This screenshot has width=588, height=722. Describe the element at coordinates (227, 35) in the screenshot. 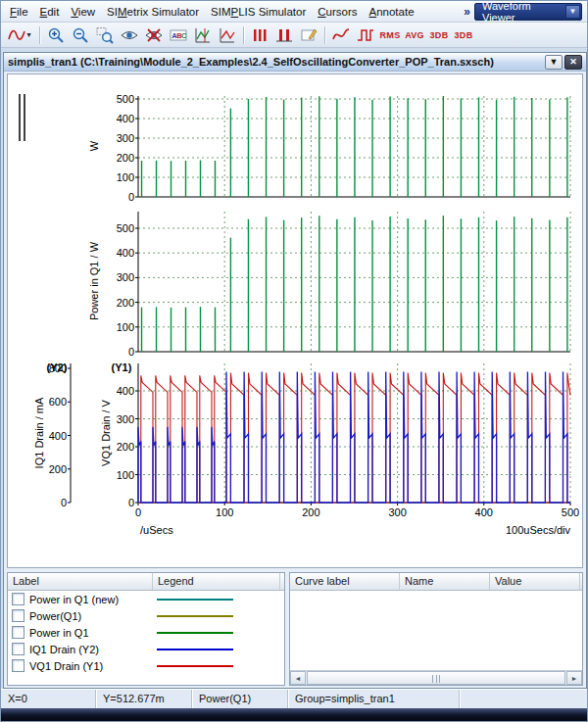

I see `red-curve-button` at that location.